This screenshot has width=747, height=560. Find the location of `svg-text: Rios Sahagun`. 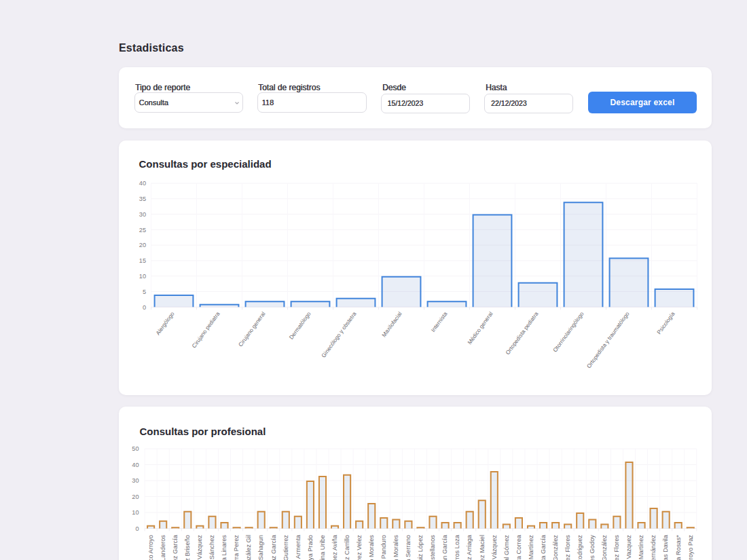

svg-text: Rios Sahagun is located at coordinates (261, 547).